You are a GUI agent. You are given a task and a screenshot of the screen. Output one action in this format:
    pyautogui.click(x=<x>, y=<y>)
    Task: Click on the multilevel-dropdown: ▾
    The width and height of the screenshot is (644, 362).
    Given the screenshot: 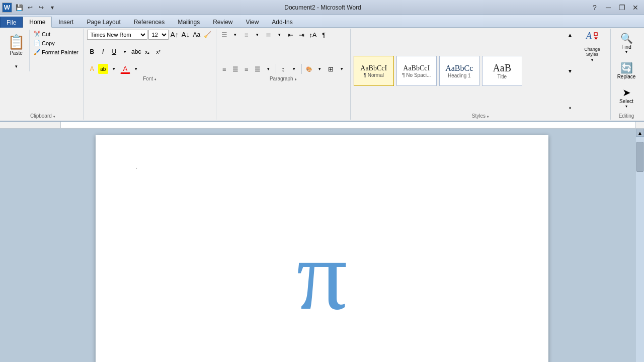 What is the action you would take?
    pyautogui.click(x=280, y=35)
    